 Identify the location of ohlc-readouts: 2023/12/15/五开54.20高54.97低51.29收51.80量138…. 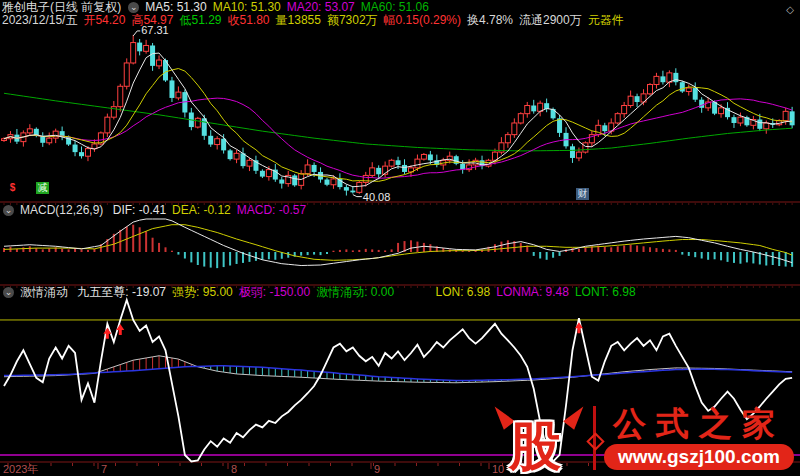
(316, 20).